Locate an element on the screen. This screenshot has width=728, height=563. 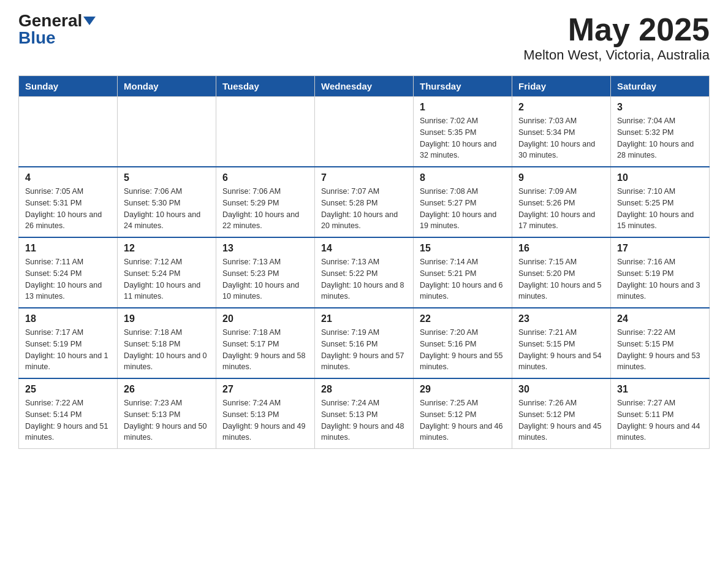
calendar-cell: 19Sunrise: 7:18 AM Sunset: 5:18 PM Dayli… is located at coordinates (167, 343).